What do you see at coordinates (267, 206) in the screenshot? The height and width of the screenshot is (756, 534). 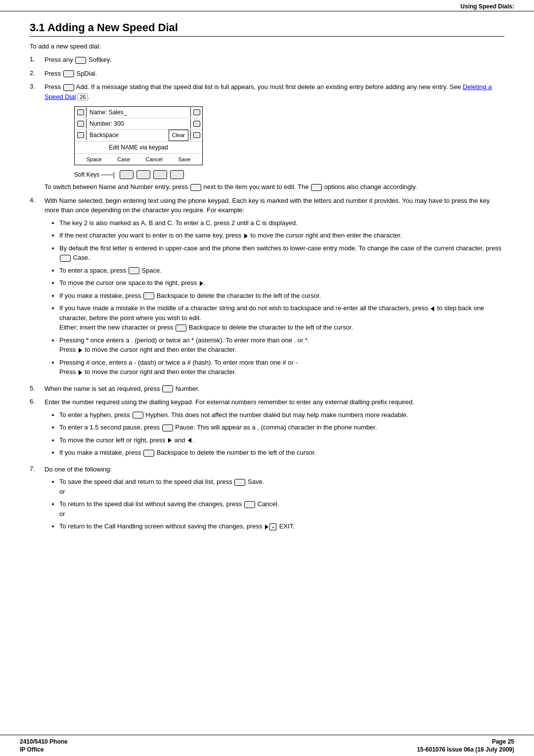 I see `step-4-text: With Name selected, begin entering text …` at bounding box center [267, 206].